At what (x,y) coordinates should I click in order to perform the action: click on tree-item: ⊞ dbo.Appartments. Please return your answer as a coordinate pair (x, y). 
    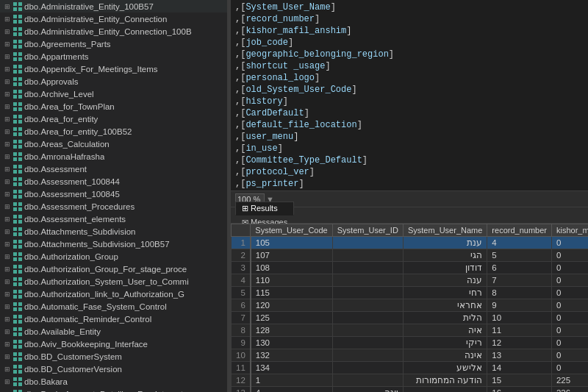
    Looking at the image, I should click on (113, 56).